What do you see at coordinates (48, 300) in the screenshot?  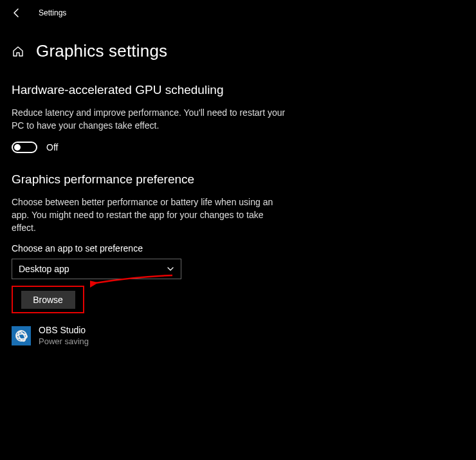 I see `browse-button: Browse` at bounding box center [48, 300].